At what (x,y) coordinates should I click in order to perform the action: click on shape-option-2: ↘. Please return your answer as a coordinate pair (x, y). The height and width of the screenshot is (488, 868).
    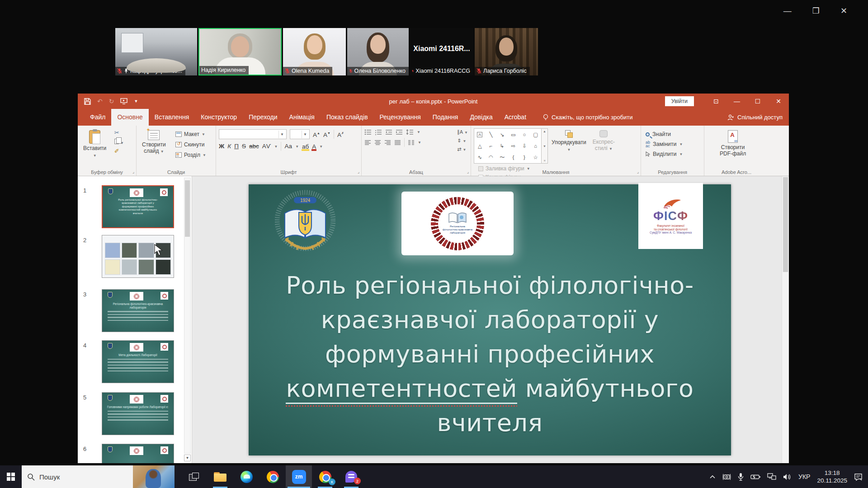
    Looking at the image, I should click on (502, 135).